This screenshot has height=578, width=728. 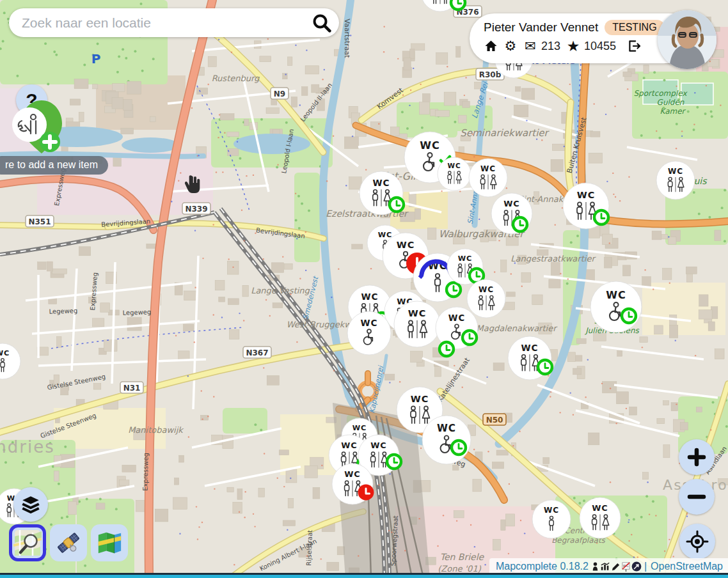 I want to click on map-label: Expressweg, so click(x=145, y=472).